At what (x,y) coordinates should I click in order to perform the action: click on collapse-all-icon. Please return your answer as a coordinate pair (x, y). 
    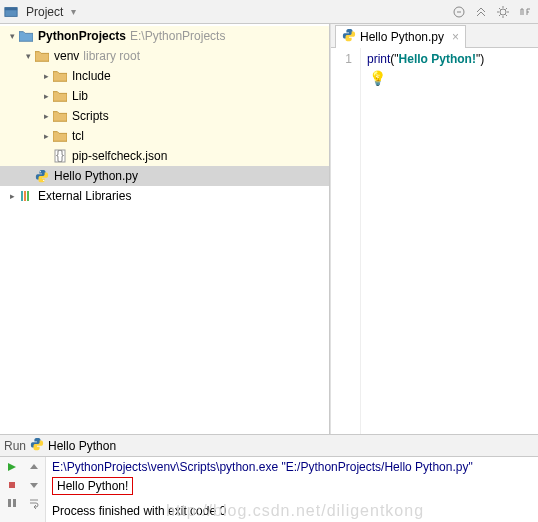
    Looking at the image, I should click on (459, 12).